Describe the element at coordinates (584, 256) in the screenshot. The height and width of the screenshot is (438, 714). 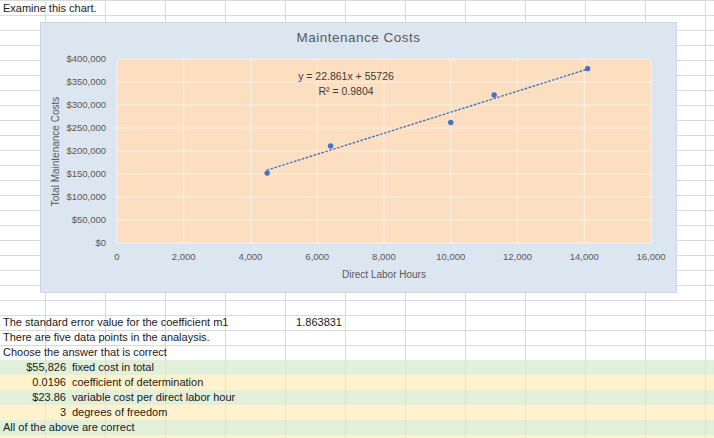
I see `x-tick-label: 14,000` at that location.